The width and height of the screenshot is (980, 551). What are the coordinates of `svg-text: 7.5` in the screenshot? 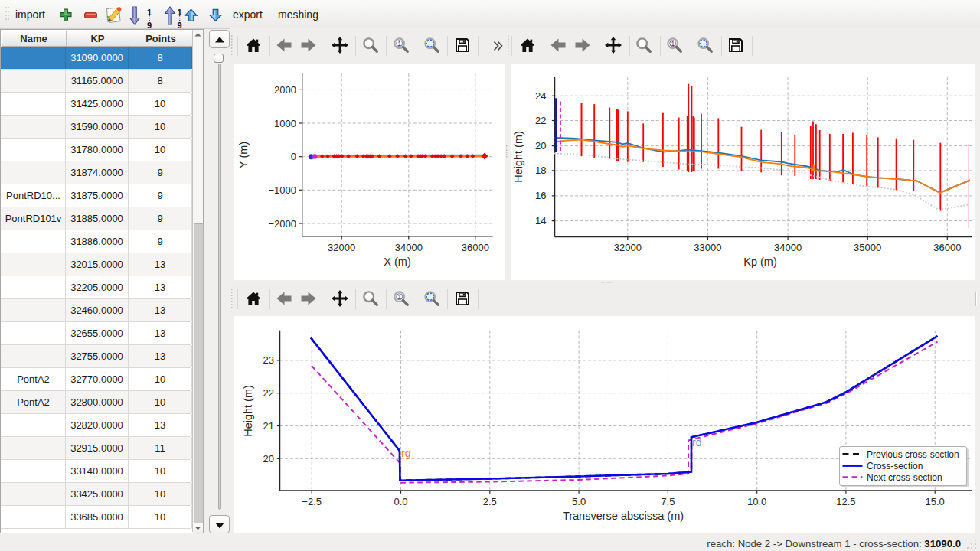 It's located at (668, 502).